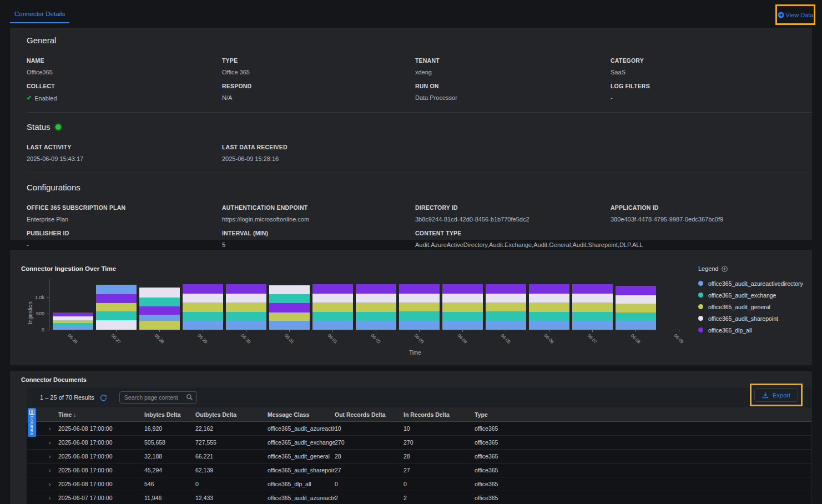 The width and height of the screenshot is (822, 504). What do you see at coordinates (231, 456) in the screenshot?
I see `table-cell: 66,221` at bounding box center [231, 456].